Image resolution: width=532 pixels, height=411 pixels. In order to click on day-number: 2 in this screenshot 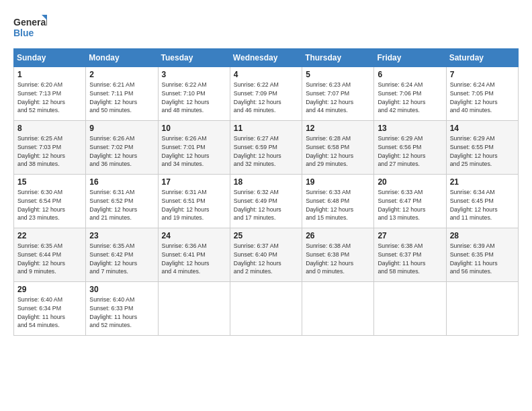, I will do `click(122, 75)`.